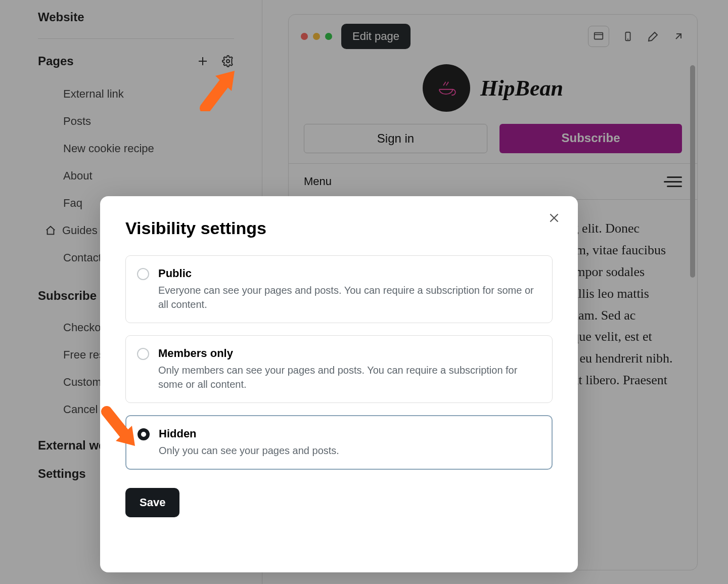  What do you see at coordinates (153, 503) in the screenshot?
I see `save-button: Save` at bounding box center [153, 503].